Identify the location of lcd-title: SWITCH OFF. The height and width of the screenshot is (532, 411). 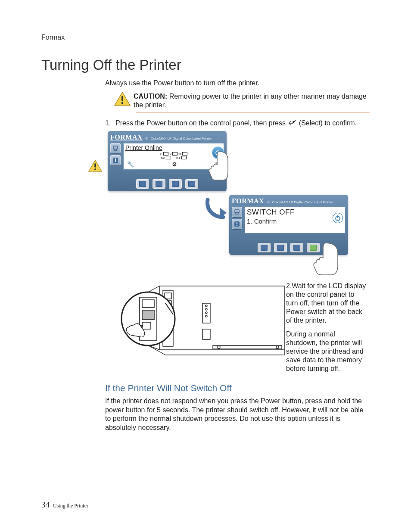
(295, 212).